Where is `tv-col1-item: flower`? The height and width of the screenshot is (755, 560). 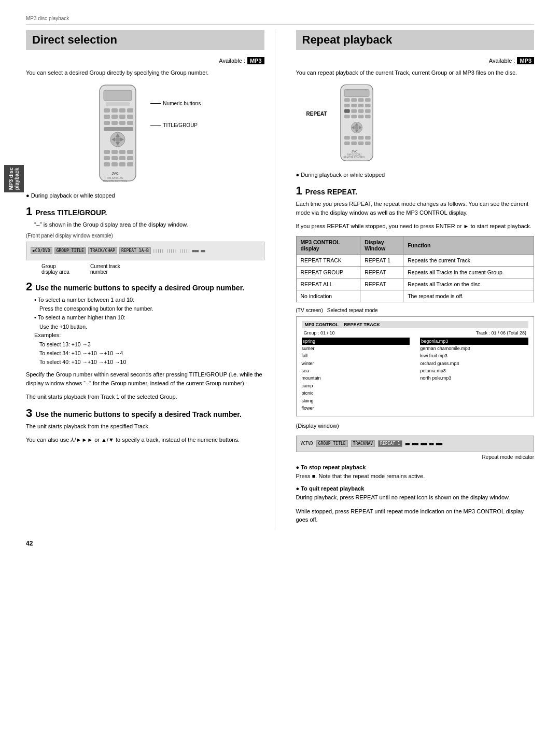 tv-col1-item: flower is located at coordinates (356, 408).